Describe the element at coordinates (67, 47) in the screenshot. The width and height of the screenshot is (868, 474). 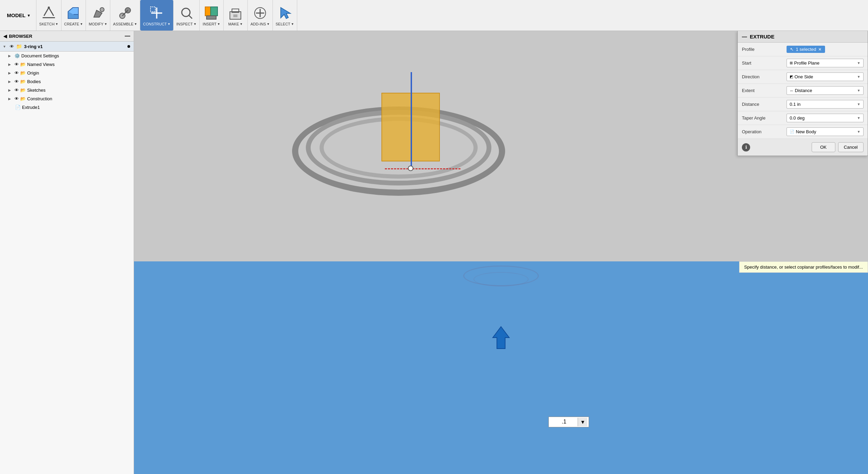
I see `browser-document-row: ▼ 👁 📁 3-ring v1 ⏺` at that location.